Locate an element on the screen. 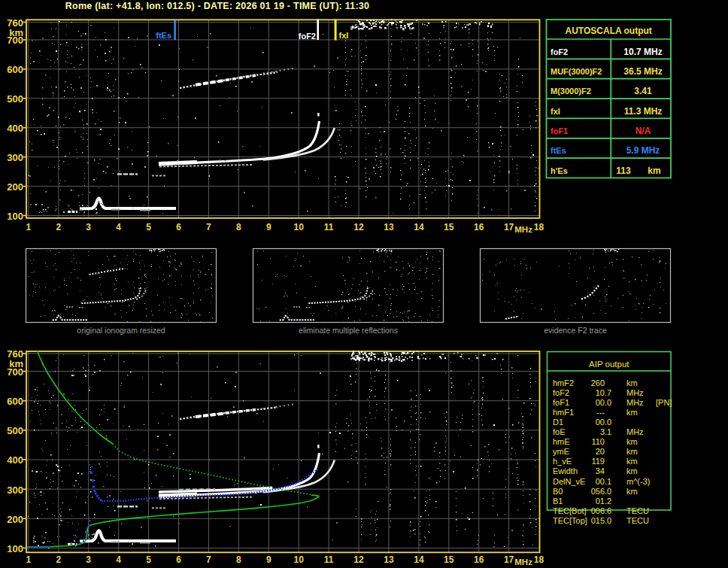 This screenshot has height=568, width=728. svg-text: D1 is located at coordinates (558, 422).